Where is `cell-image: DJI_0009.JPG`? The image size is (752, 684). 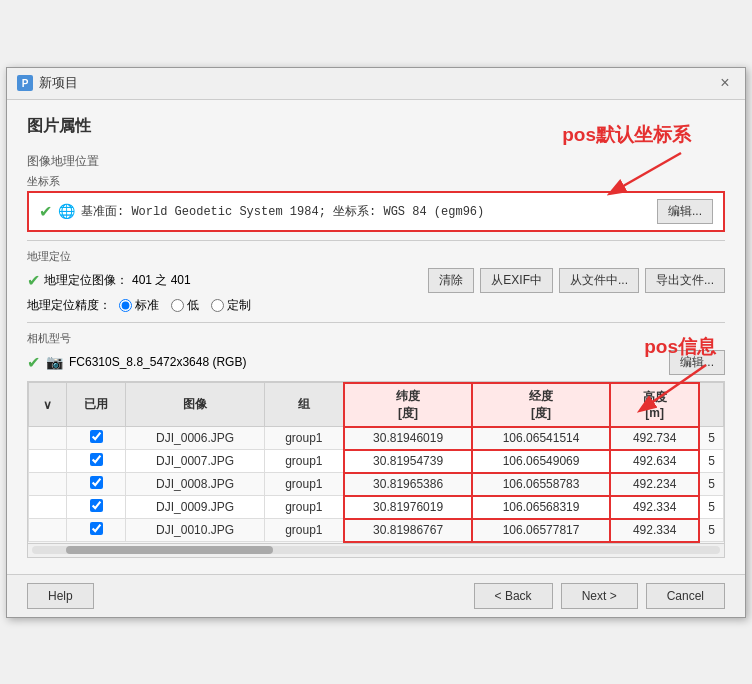
cell-image: DJI_0009.JPG is located at coordinates (195, 508).